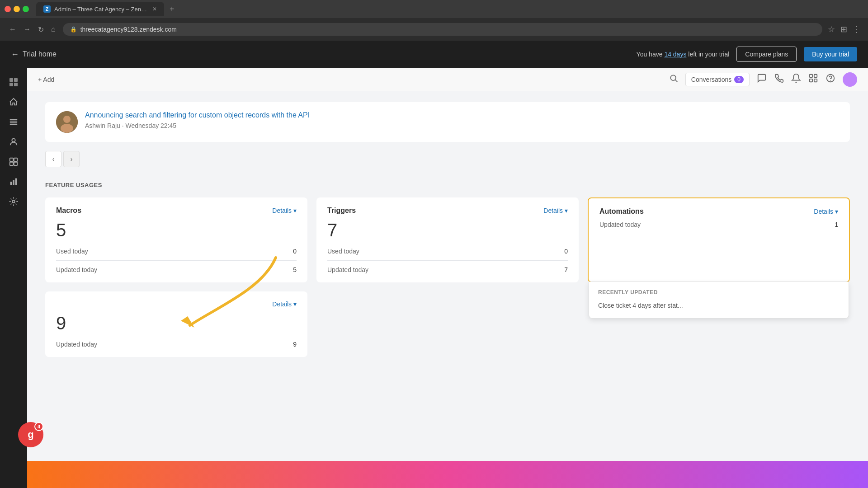  Describe the element at coordinates (826, 211) in the screenshot. I see `automations-details-link: Details ▾` at that location.